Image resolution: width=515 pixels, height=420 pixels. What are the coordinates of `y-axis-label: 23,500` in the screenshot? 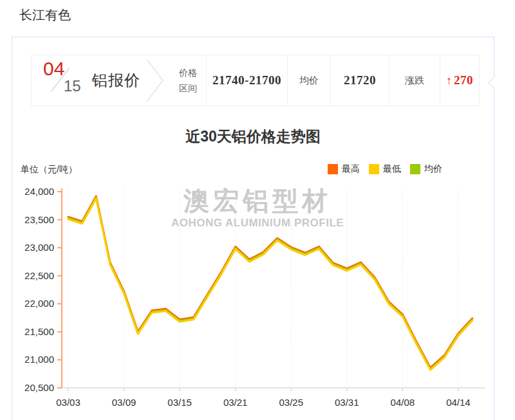 It's located at (39, 220).